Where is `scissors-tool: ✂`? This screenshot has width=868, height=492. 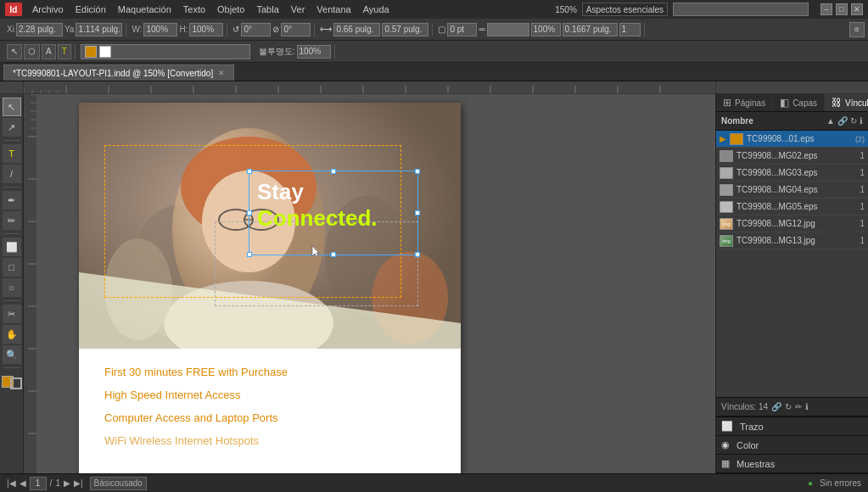
scissors-tool: ✂ is located at coordinates (12, 314).